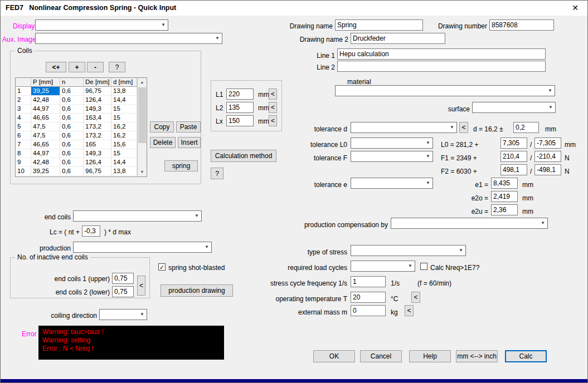 The height and width of the screenshot is (383, 588). I want to click on tolerance-d-pick-button: <, so click(464, 127).